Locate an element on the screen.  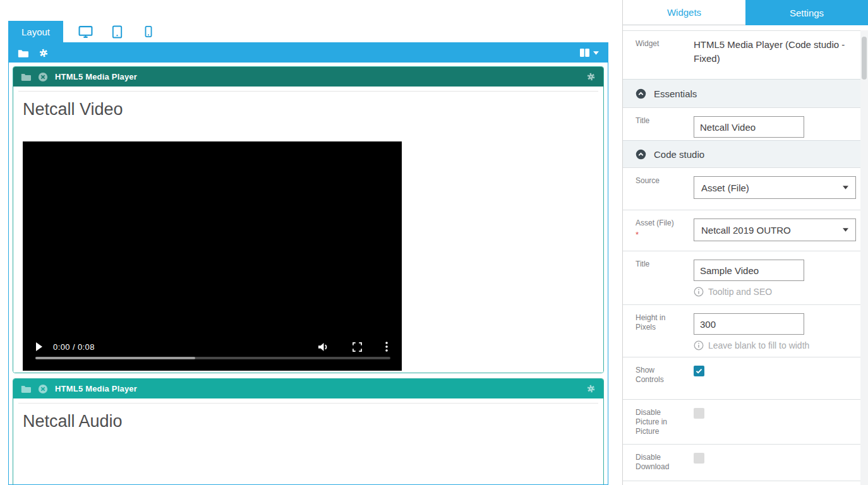
column-layout-dropdown is located at coordinates (589, 53).